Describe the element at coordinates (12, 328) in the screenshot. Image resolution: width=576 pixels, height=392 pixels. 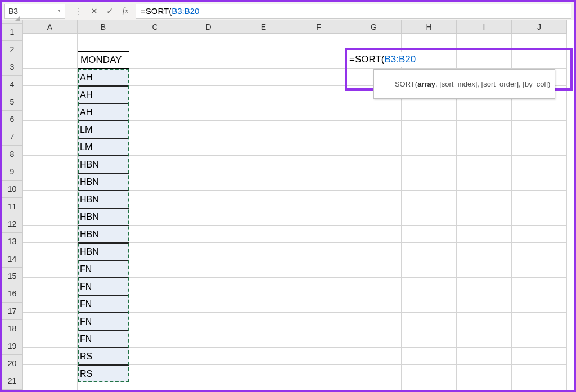
I see `row-header: 18` at that location.